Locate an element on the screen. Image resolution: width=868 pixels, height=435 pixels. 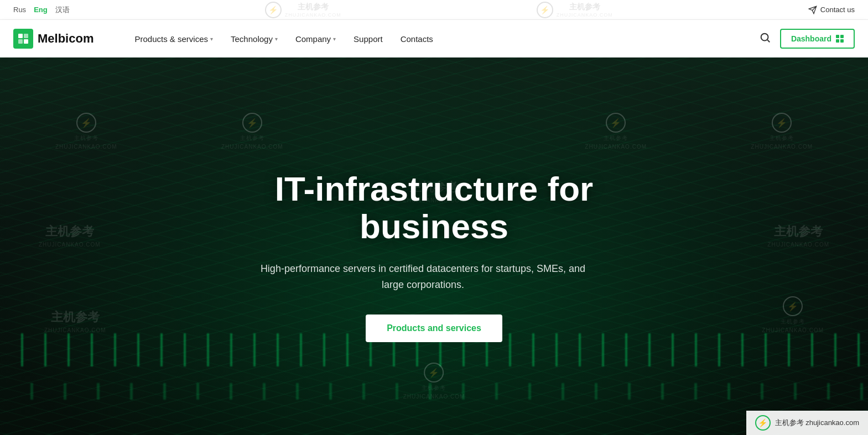
dashboard-button: Dashboard is located at coordinates (818, 39).